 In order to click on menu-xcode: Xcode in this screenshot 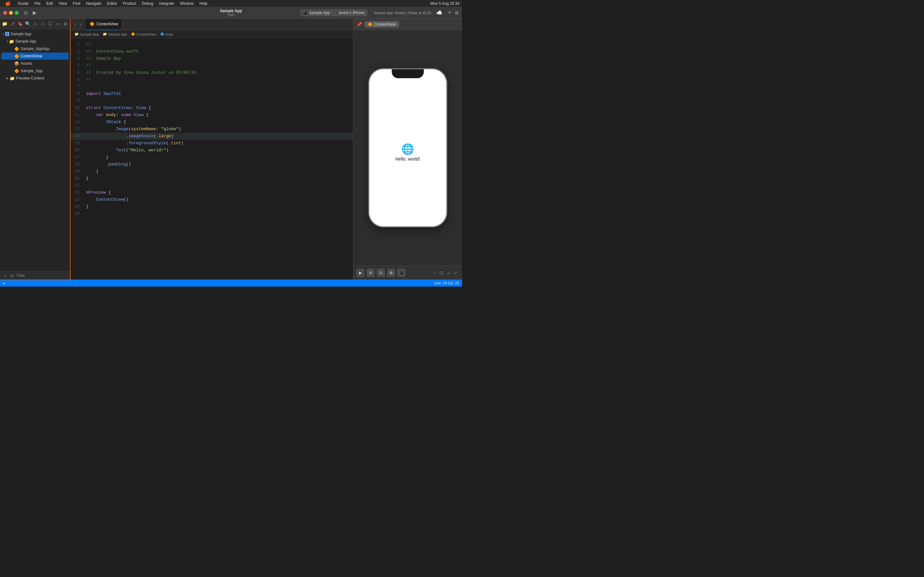, I will do `click(23, 3)`.